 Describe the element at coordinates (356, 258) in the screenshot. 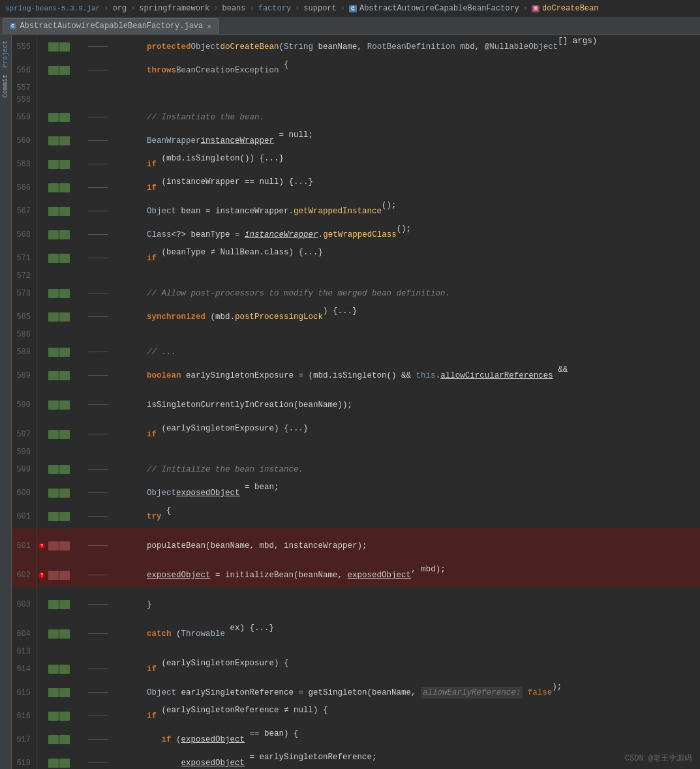

I see `code-line: 571 ──── if (beanType ≠ NullBean.class) …` at that location.